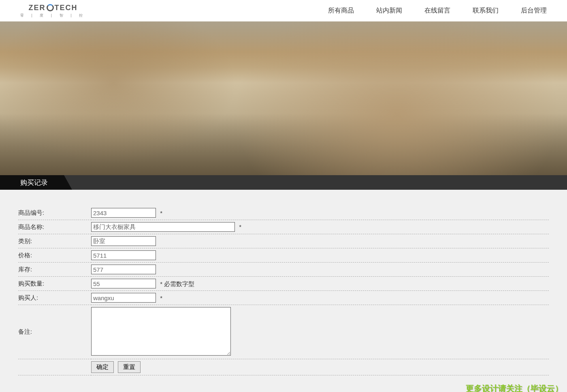  I want to click on row-price: 价格:, so click(284, 256).